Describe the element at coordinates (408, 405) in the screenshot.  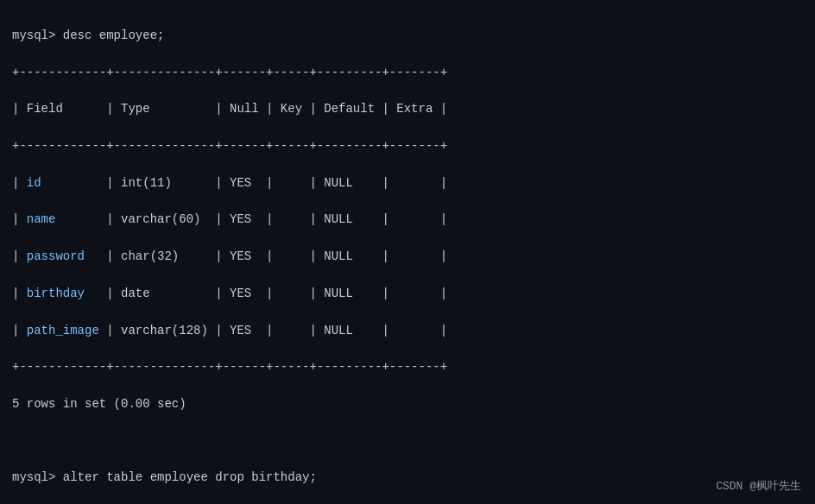
I see `line-11: 5 rows in set (0.00 sec)` at that location.